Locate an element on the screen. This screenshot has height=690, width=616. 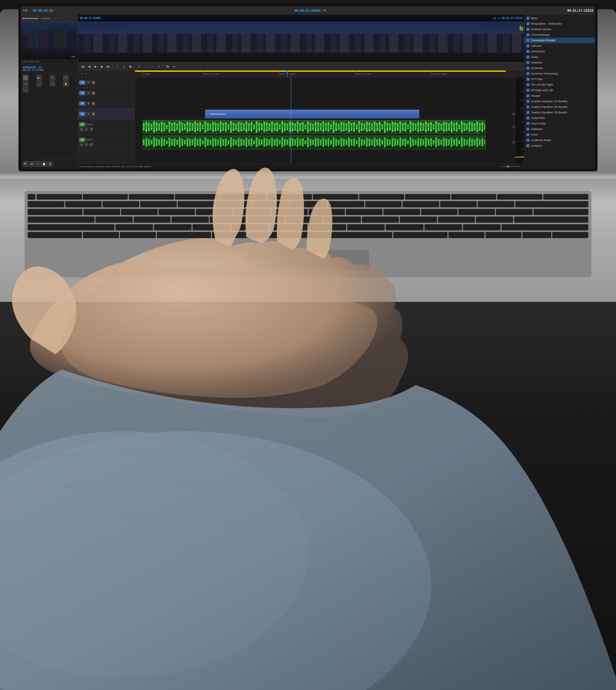
key-period is located at coordinates (443, 228).